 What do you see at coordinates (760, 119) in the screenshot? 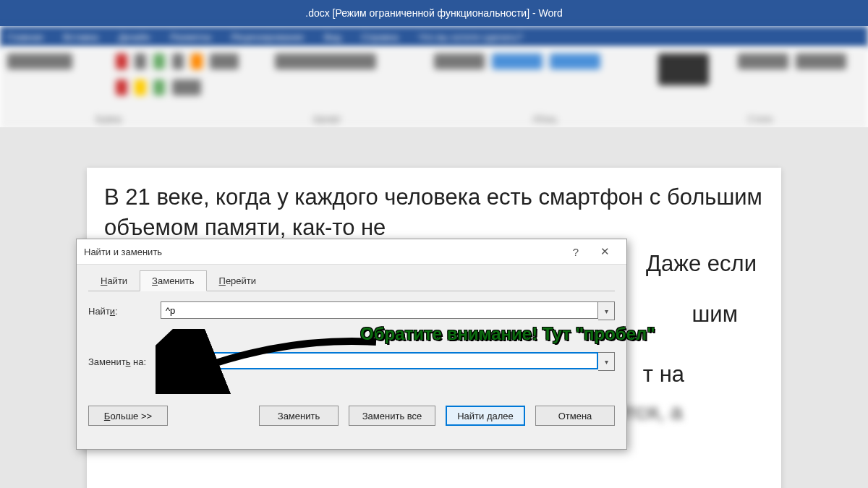
I see `ribbon-group-label: Стили` at bounding box center [760, 119].